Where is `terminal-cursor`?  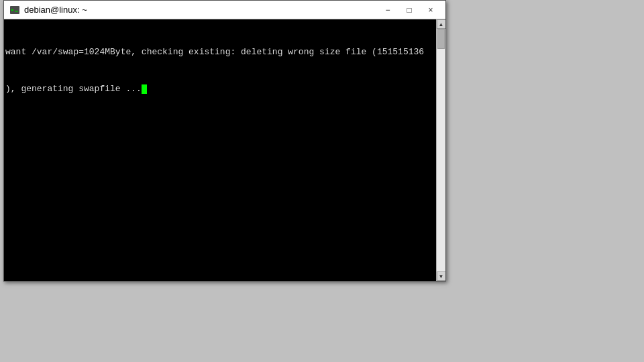 terminal-cursor is located at coordinates (144, 89).